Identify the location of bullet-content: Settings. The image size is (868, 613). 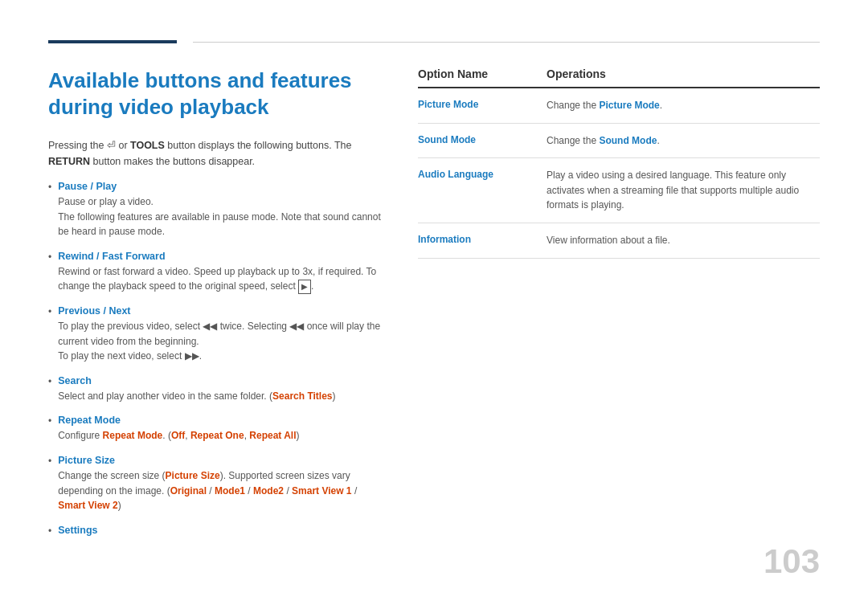
(222, 532).